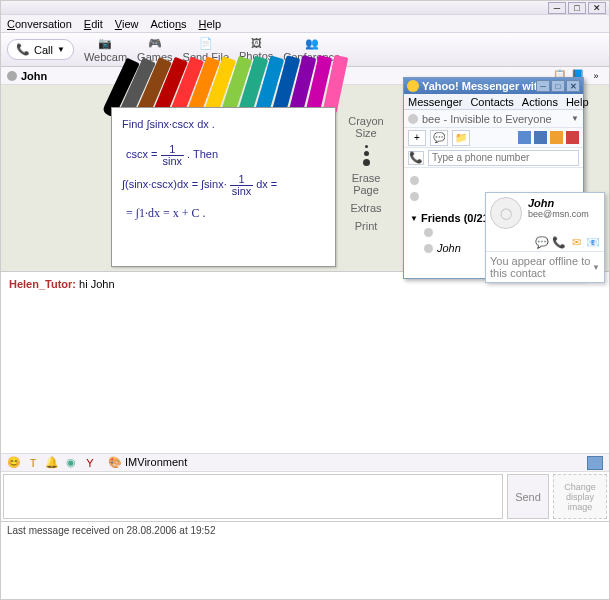  I want to click on whiteboard: Find ∫sinx·cscx dx . cscx = 1sinx . Then…, so click(224, 187).